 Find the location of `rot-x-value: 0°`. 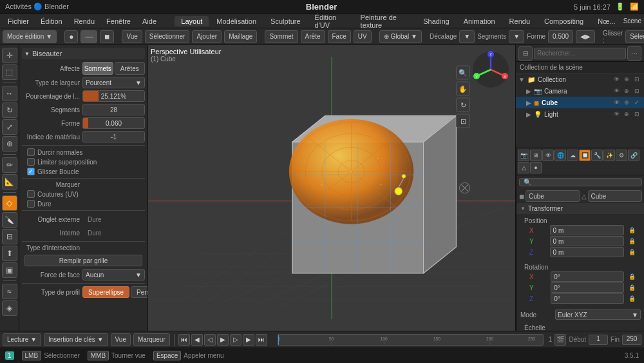

rot-x-value: 0° is located at coordinates (587, 277).